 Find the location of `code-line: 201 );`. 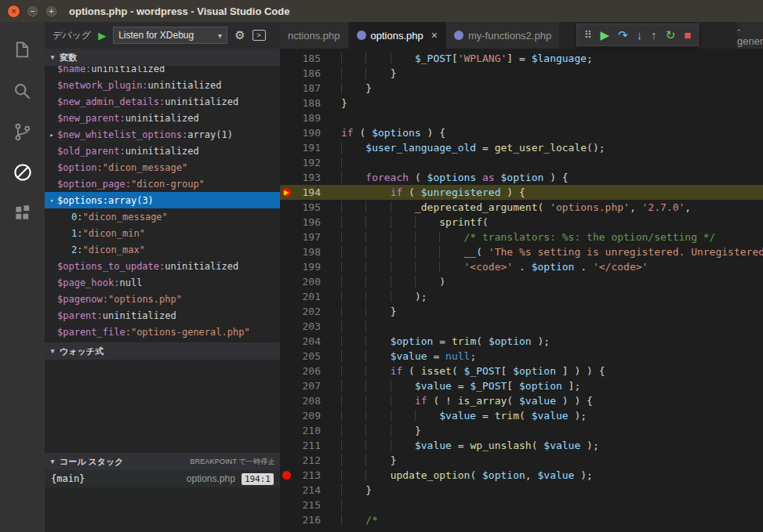

code-line: 201 ); is located at coordinates (521, 296).